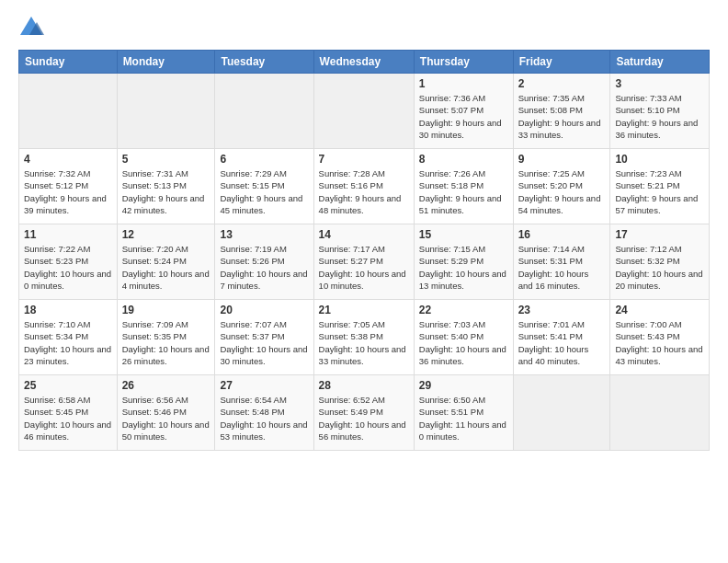 This screenshot has height=563, width=728. Describe the element at coordinates (264, 191) in the screenshot. I see `day-info: Sunrise: 7:29 AM Sunset: 5:15 PM Dayligh…` at that location.